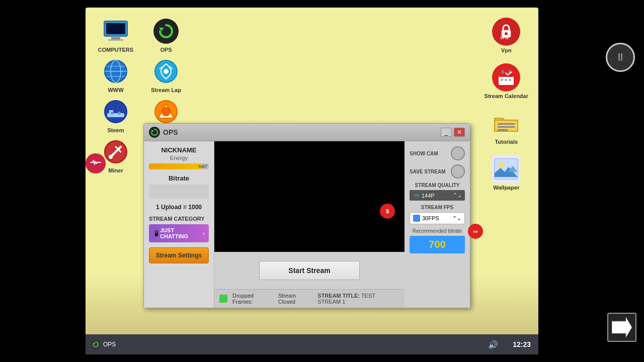 The height and width of the screenshot is (362, 644). What do you see at coordinates (493, 345) in the screenshot?
I see `volume-icon: 🔊` at bounding box center [493, 345].